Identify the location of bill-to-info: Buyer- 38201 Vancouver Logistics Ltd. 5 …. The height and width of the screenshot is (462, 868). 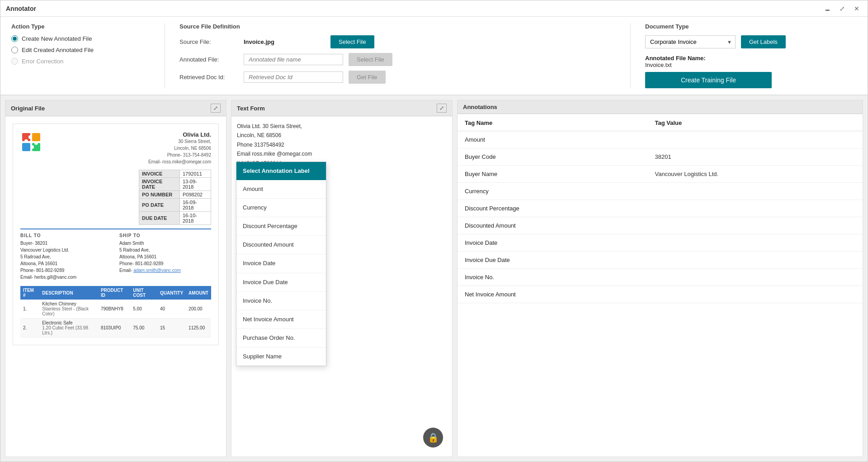
(66, 260).